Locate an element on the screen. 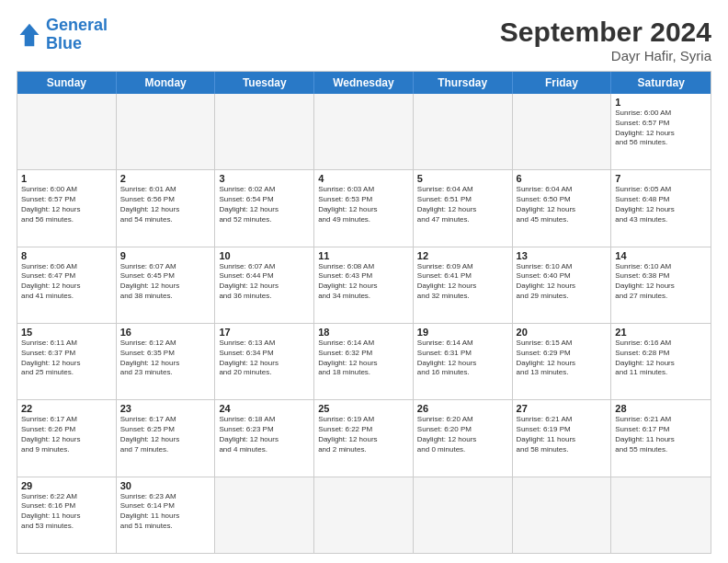 This screenshot has width=728, height=563. day-cell-16: 16Sunrise: 6:12 AMSunset: 6:35 PMDayligh… is located at coordinates (166, 362).